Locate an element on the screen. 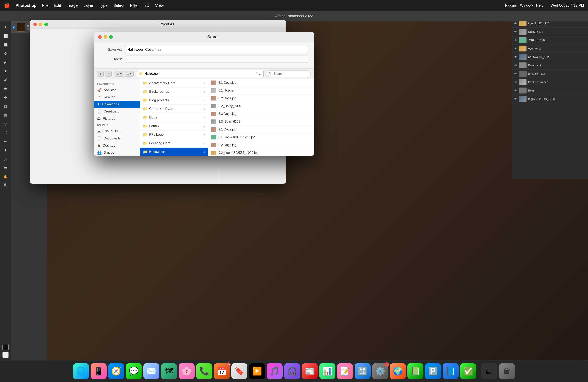 The width and height of the screenshot is (588, 382). dock-sysprefs: ⚙️ 1 is located at coordinates (380, 371).